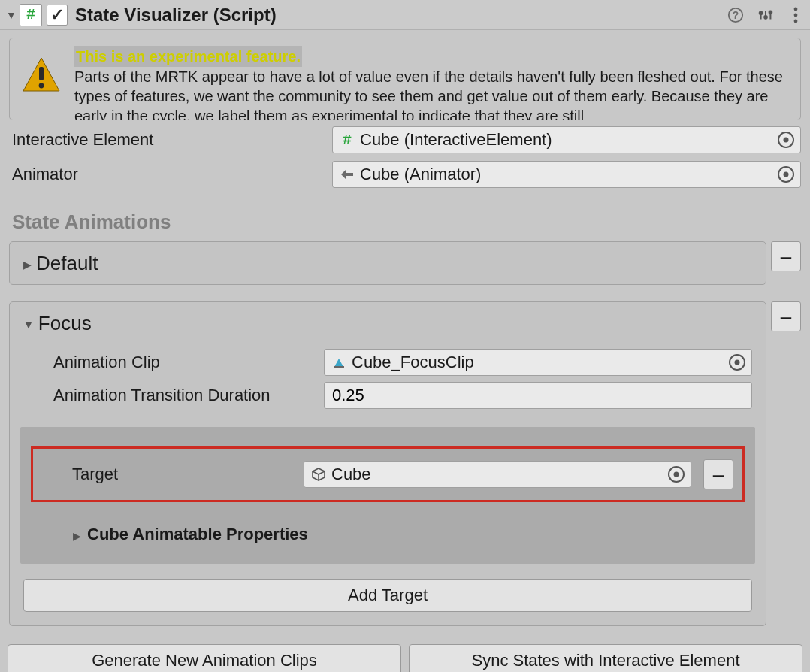 The height and width of the screenshot is (672, 810). Describe the element at coordinates (388, 595) in the screenshot. I see `add-target-button: Add Target` at that location.